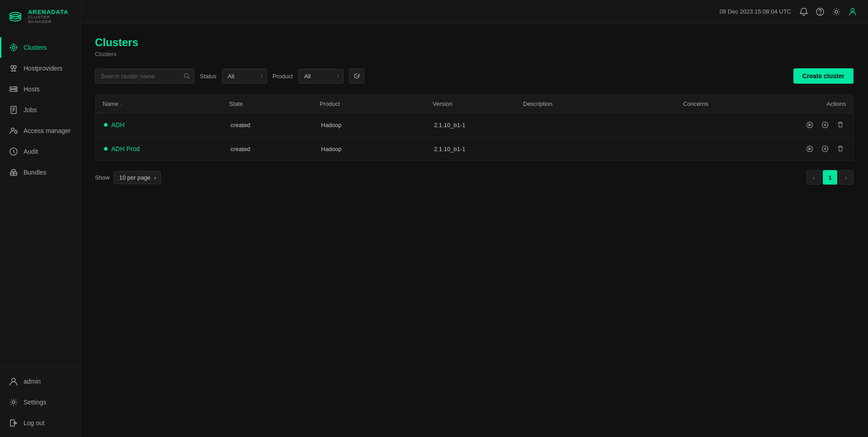  Describe the element at coordinates (479, 125) in the screenshot. I see `row-1-version: 2.1.10_b1-1` at that location.